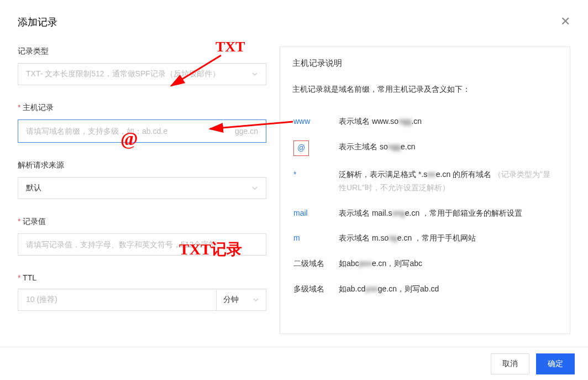 The height and width of the screenshot is (380, 588). I want to click on value-label: 记录值, so click(142, 222).